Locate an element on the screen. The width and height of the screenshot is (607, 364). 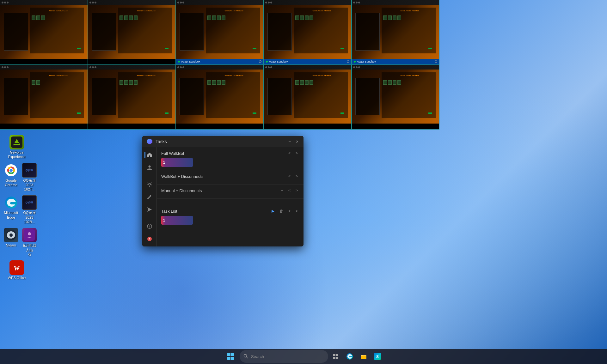
desktop-icon-chrome: Google Chrome is located at coordinates (11, 178).